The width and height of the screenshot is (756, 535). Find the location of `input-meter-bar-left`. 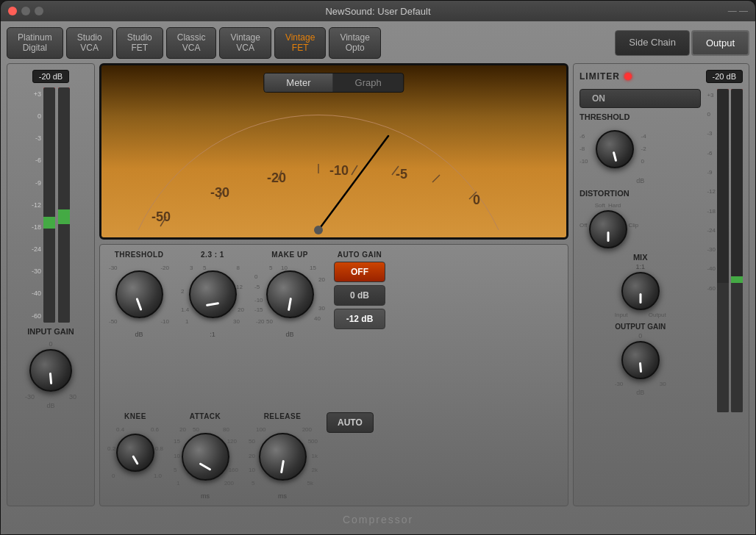

input-meter-bar-left is located at coordinates (49, 205).